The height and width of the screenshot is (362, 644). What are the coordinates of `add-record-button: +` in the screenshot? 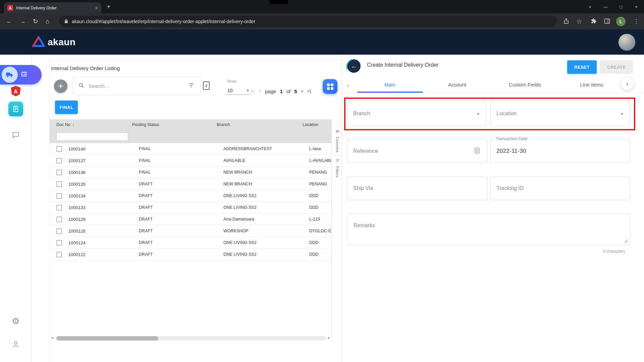 It's located at (61, 86).